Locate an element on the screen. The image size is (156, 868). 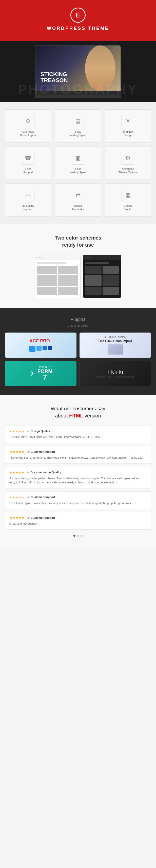
feature-google-fonts: ▦ GoogleFonts is located at coordinates (128, 200).